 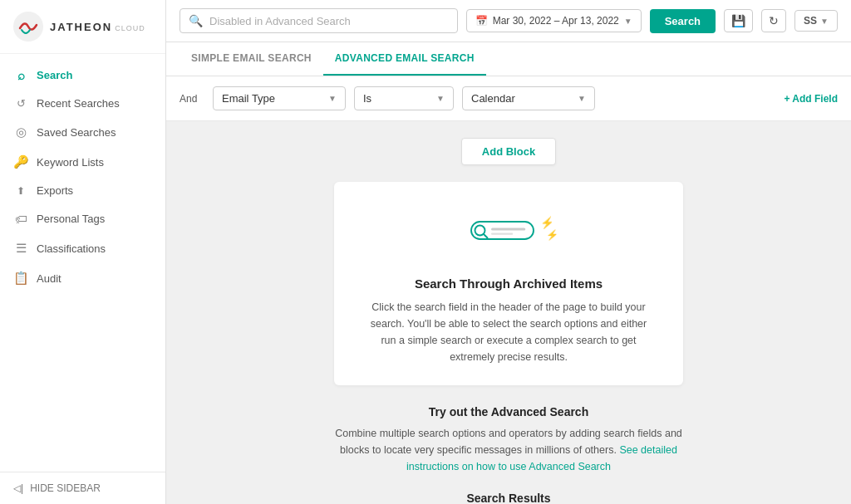 What do you see at coordinates (482, 21) in the screenshot?
I see `calendar-icon: 📅` at bounding box center [482, 21].